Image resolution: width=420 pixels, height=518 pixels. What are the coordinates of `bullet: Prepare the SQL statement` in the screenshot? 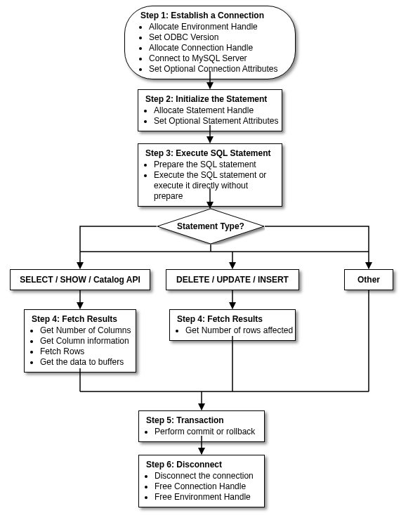 It's located at (214, 164).